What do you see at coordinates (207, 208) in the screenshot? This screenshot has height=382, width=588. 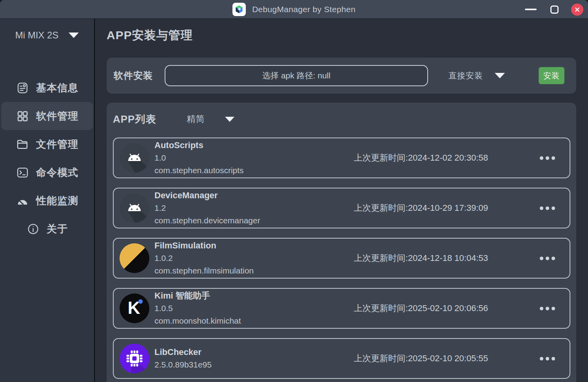 I see `app-version: 1.2` at bounding box center [207, 208].